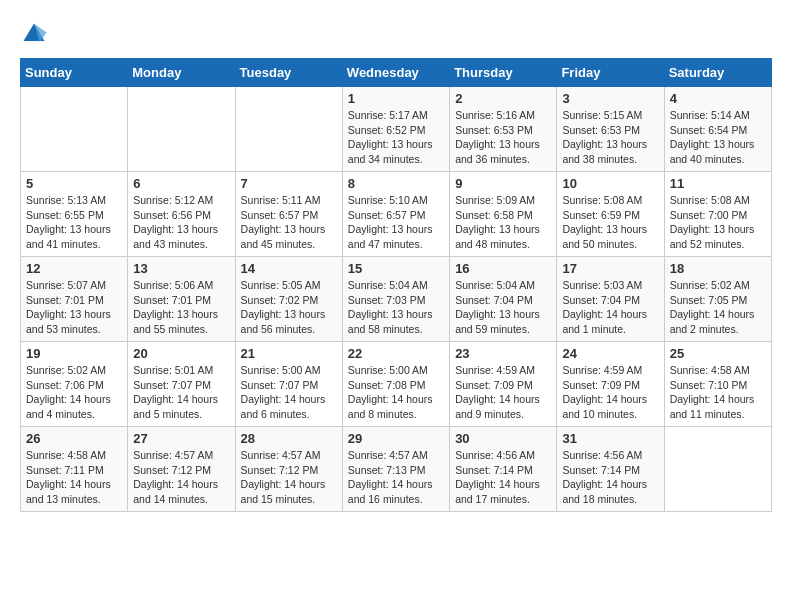  What do you see at coordinates (74, 470) in the screenshot?
I see `calendar-cell: 26Sunrise: 4:58 AMSunset: 7:11 PMDayligh…` at bounding box center [74, 470].